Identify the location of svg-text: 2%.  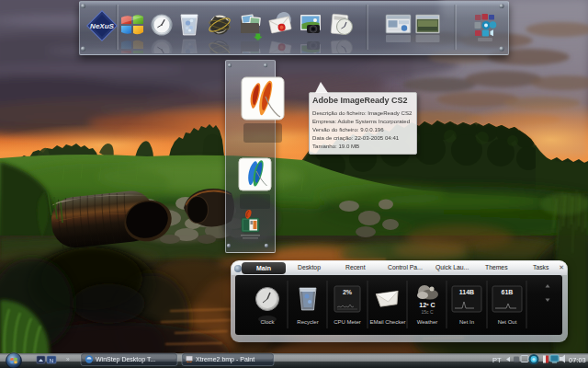
(347, 293).